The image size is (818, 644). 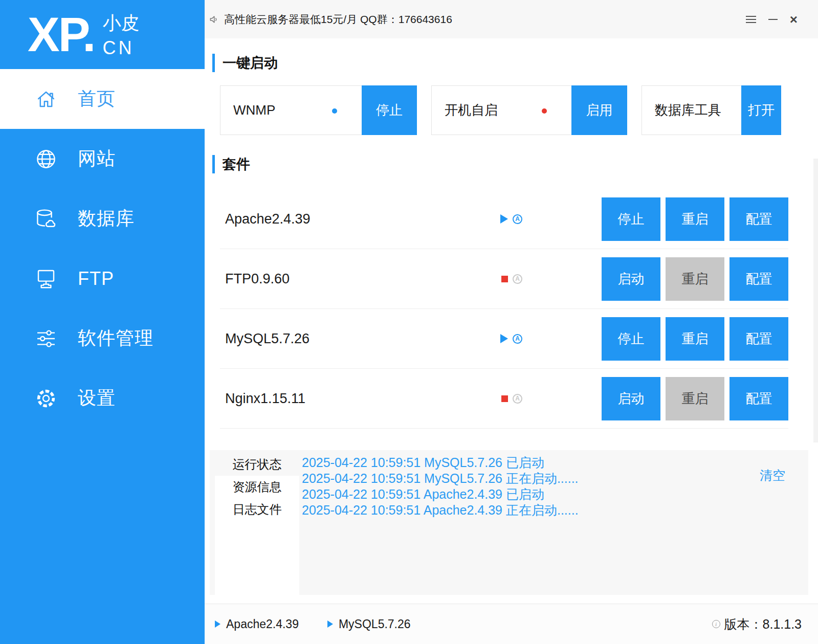 What do you see at coordinates (257, 523) in the screenshot?
I see `log-tabs: 运行状态 资源信息 日志文件` at bounding box center [257, 523].